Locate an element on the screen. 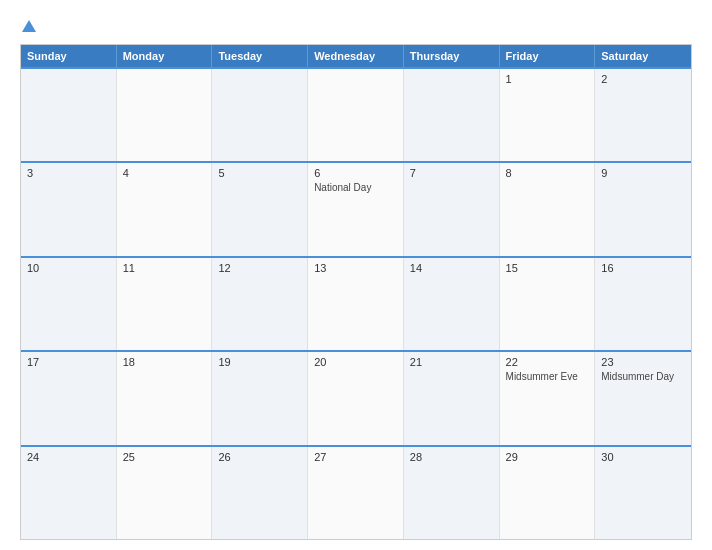 Image resolution: width=712 pixels, height=550 pixels. cal-cell: 23Midsummer Day is located at coordinates (643, 398).